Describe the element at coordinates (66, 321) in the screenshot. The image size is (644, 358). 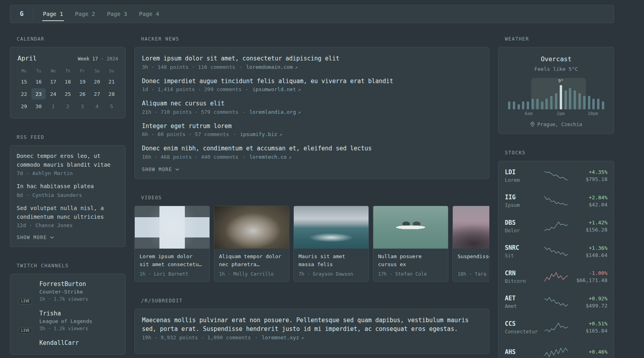
I see `channel-info: Trisha League of Legends 3h · 1.2k viewe…` at that location.